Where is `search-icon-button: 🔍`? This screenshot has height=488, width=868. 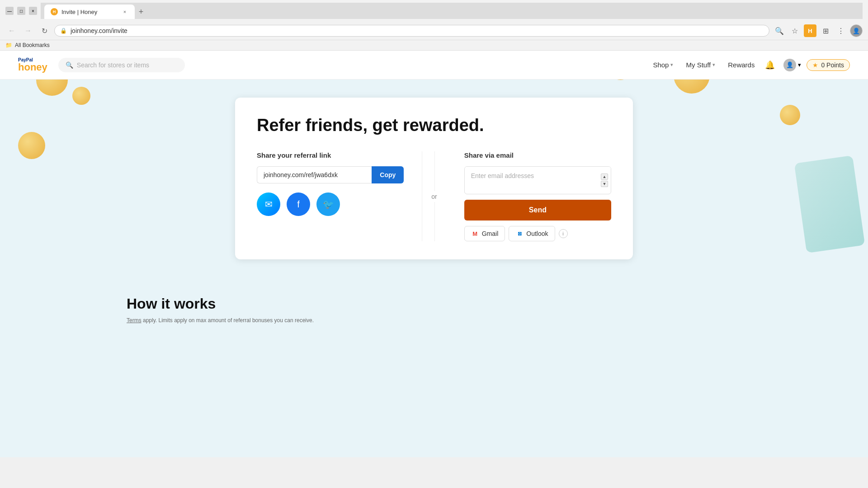
search-icon-button: 🔍 is located at coordinates (779, 31).